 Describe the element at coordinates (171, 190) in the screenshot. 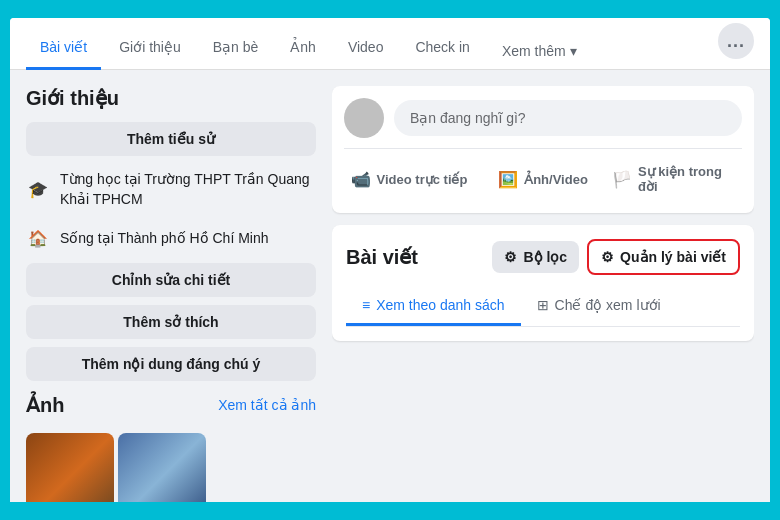

I see `school-info: 🎓 Từng học tại Trường THPT Trần Quang Kh…` at that location.